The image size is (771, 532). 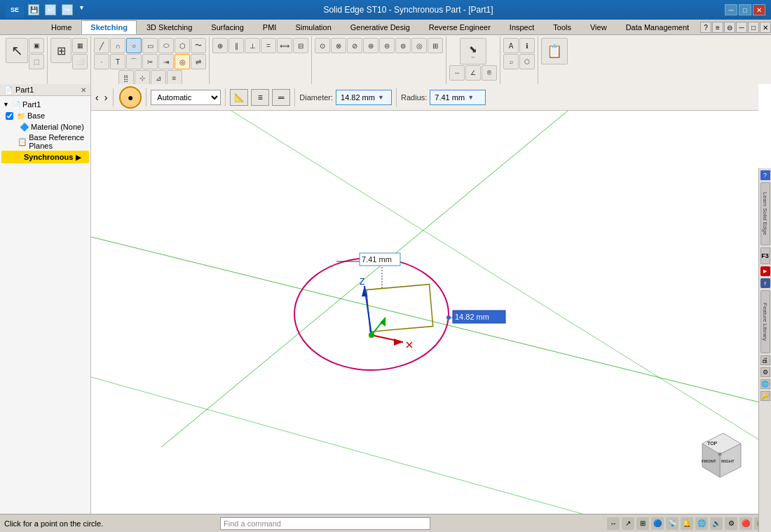 What do you see at coordinates (599, 27) in the screenshot?
I see `tab-view: View` at bounding box center [599, 27].